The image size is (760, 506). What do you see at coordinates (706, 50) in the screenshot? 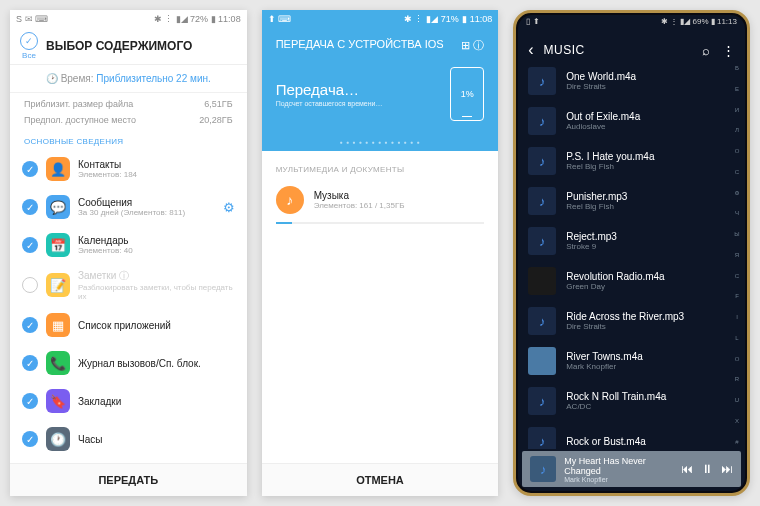
I see `search-icon: ⌕` at bounding box center [706, 50].